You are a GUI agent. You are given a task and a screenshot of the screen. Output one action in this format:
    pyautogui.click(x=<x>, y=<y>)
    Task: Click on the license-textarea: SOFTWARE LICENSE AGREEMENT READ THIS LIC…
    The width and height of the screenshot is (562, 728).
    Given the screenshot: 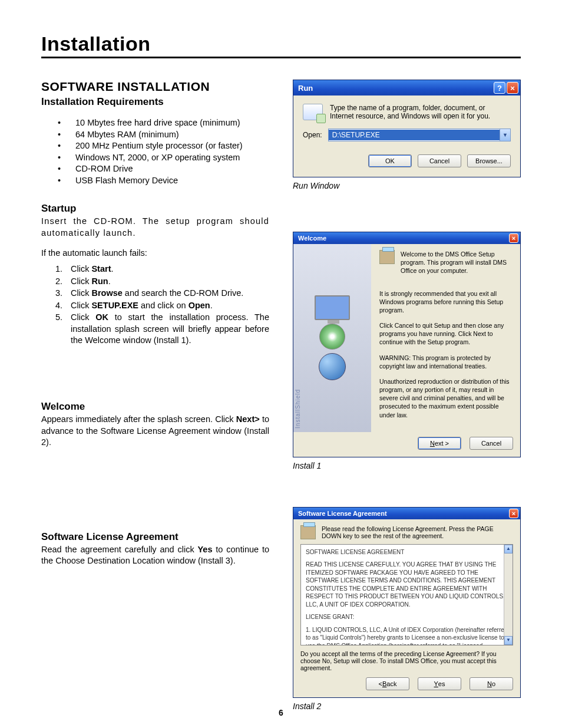 What is the action you would take?
    pyautogui.click(x=406, y=595)
    